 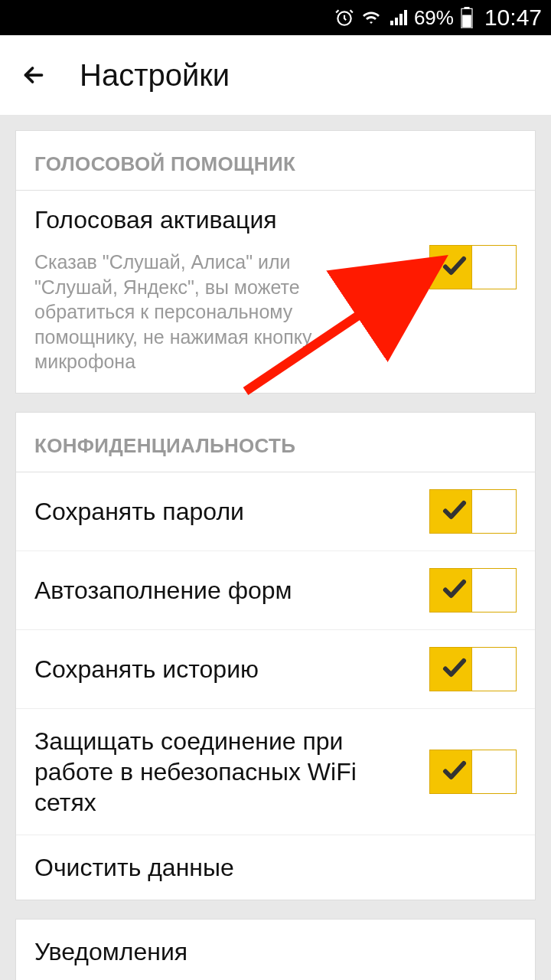 What do you see at coordinates (276, 75) in the screenshot?
I see `app-header: Настройки` at bounding box center [276, 75].